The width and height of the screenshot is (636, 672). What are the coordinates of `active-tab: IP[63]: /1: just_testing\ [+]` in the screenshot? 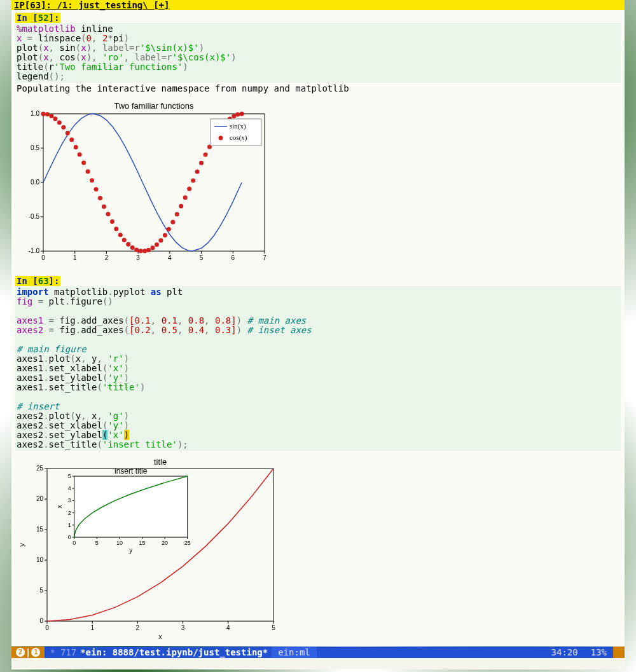 It's located at (92, 5).